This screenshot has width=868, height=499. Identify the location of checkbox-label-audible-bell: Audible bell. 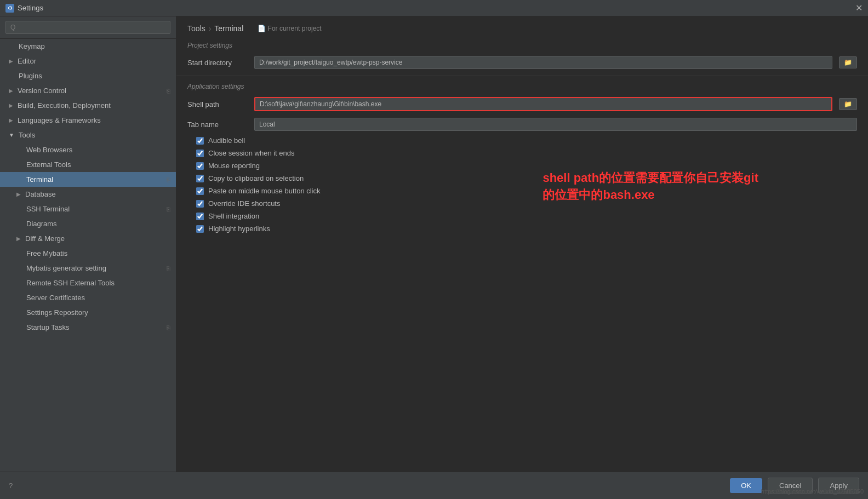
(227, 140).